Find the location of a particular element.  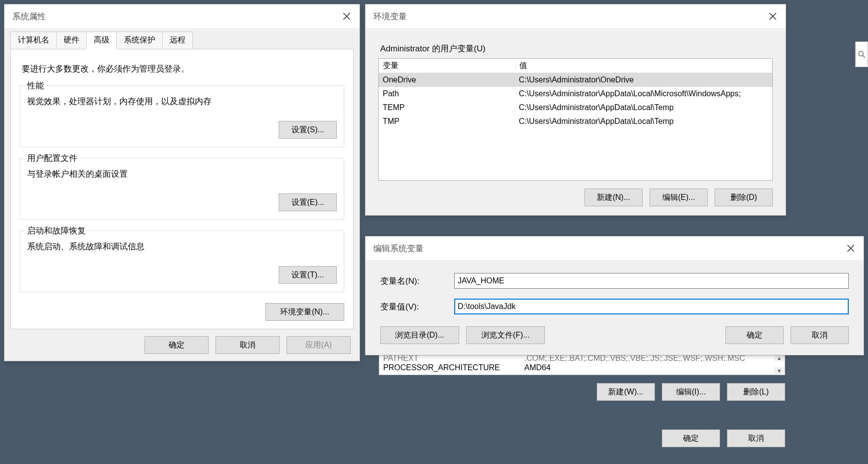

sysprop-titlebar: 系统属性 is located at coordinates (182, 16).